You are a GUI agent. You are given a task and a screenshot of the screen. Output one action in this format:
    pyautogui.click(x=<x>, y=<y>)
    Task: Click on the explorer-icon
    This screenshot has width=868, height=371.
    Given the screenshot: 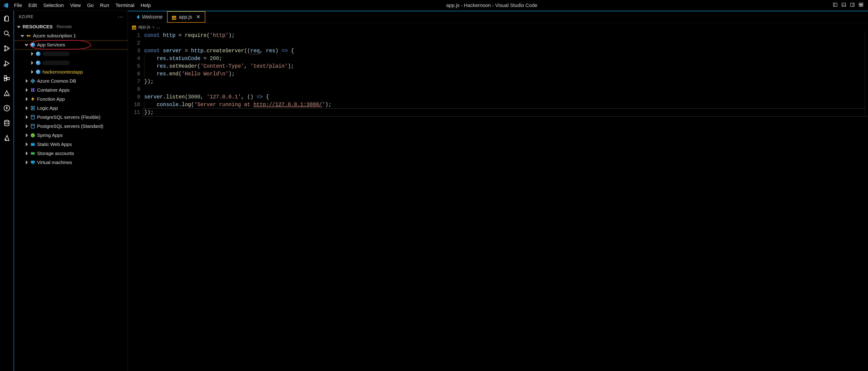 What is the action you would take?
    pyautogui.click(x=7, y=19)
    